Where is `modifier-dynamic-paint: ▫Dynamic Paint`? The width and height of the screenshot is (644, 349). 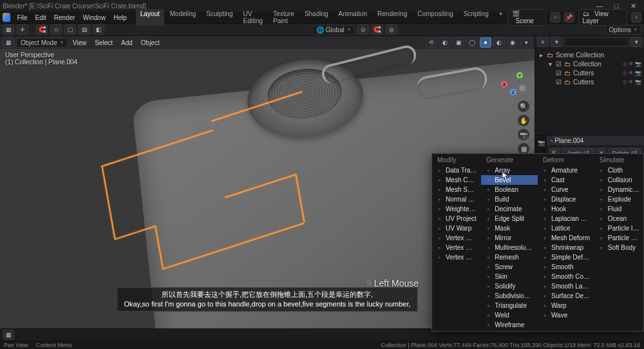 modifier-dynamic-paint: ▫Dynamic Paint is located at coordinates (619, 189).